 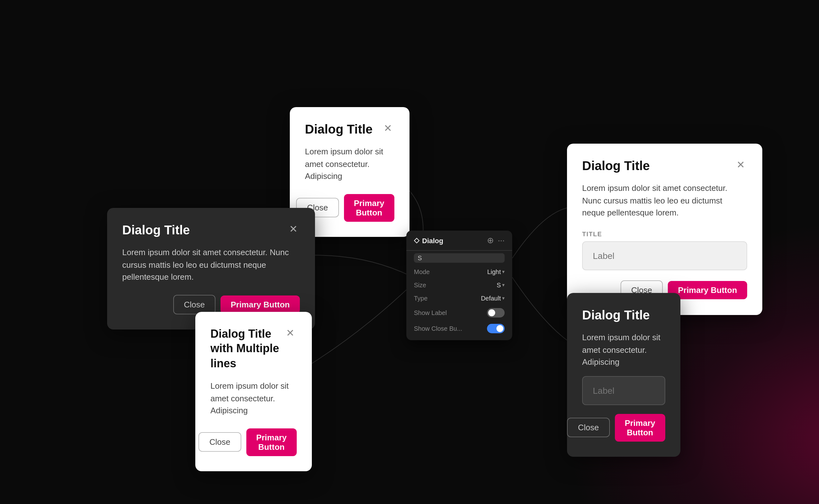 I want to click on dialog-header: Dialog Title, so click(x=624, y=315).